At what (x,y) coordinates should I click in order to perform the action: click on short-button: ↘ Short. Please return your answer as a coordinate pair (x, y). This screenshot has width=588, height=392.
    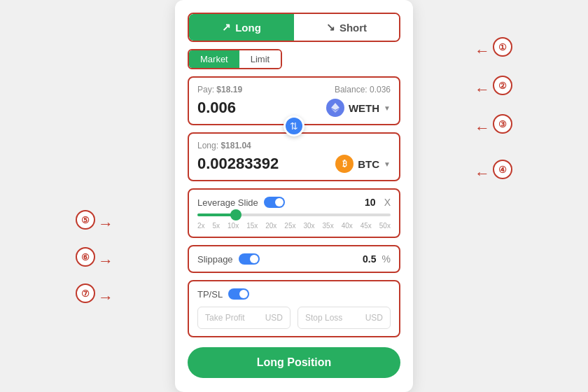
    Looking at the image, I should click on (346, 27).